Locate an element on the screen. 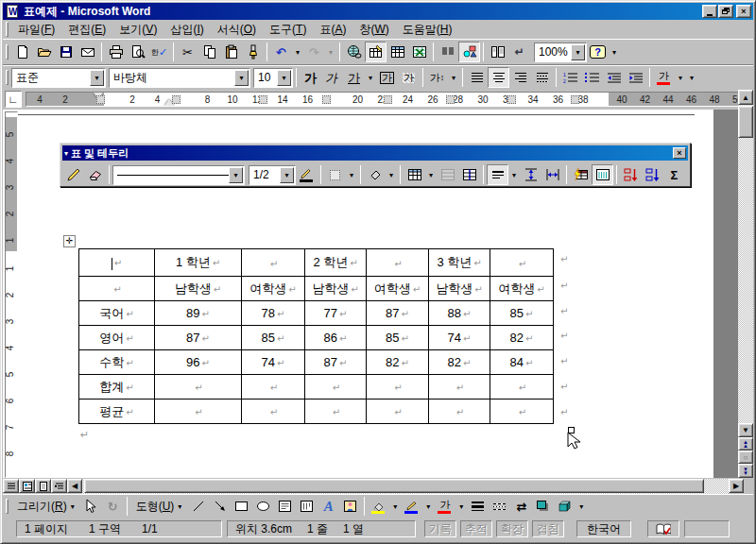  spelling-button: 한✓ is located at coordinates (159, 52).